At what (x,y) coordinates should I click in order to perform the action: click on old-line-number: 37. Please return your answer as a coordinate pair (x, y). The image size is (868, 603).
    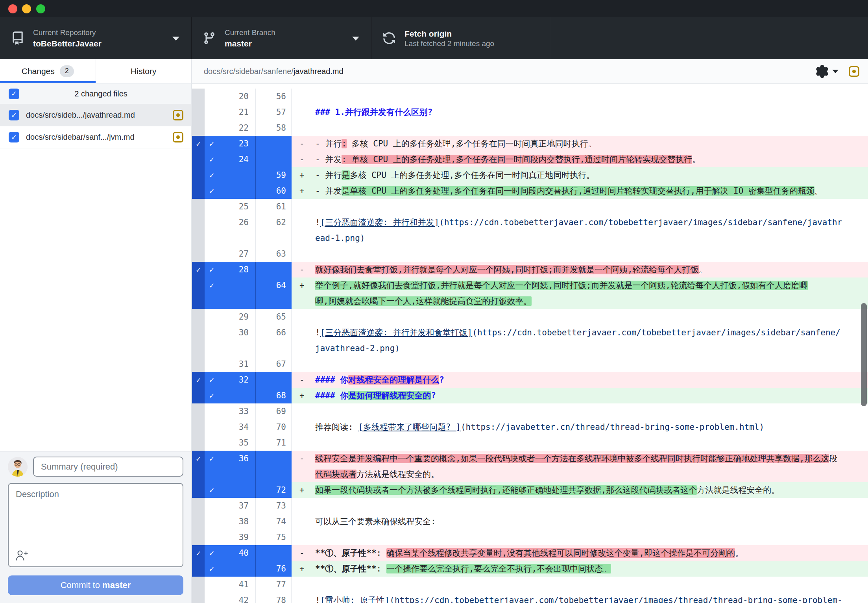
    Looking at the image, I should click on (230, 506).